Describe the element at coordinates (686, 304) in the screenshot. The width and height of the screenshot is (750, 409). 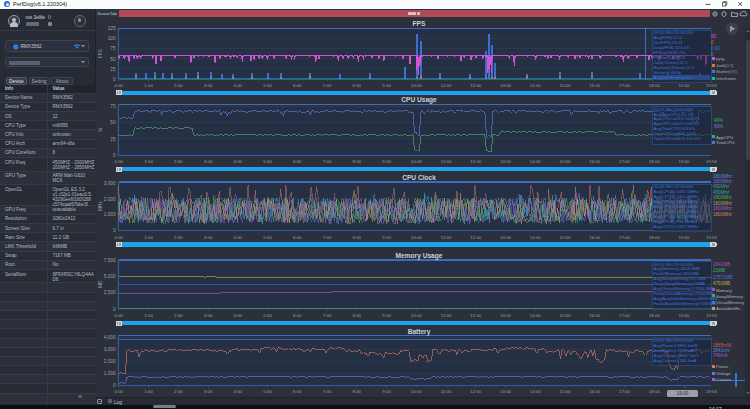
I see `svg-text: Peak(AvailableMemory):5066MB` at that location.